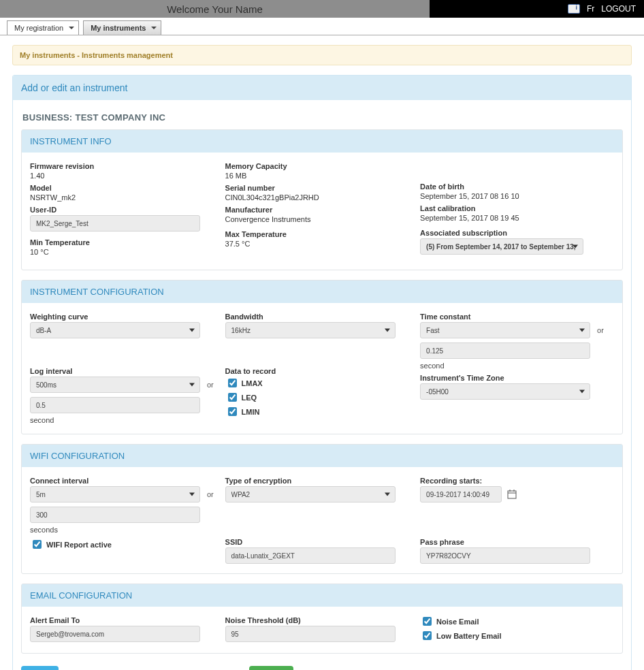  I want to click on section-email-config: EMAIL CONFIGURATION Alert Email To Noise…, so click(322, 618).